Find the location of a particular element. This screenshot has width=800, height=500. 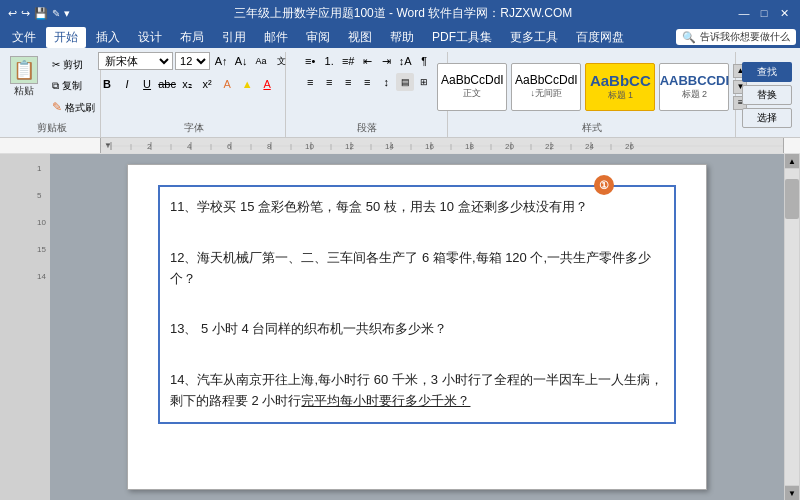

grow-font-button: A↑ is located at coordinates (221, 61).